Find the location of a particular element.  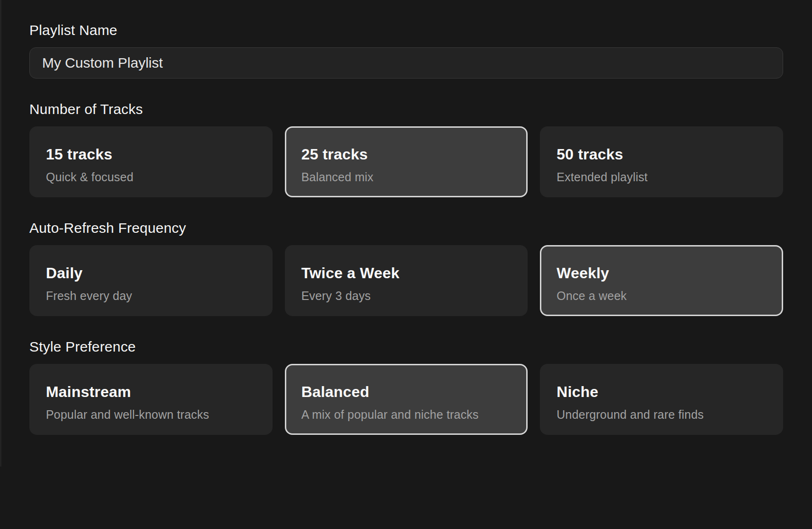

option-title: Balanced is located at coordinates (406, 392).